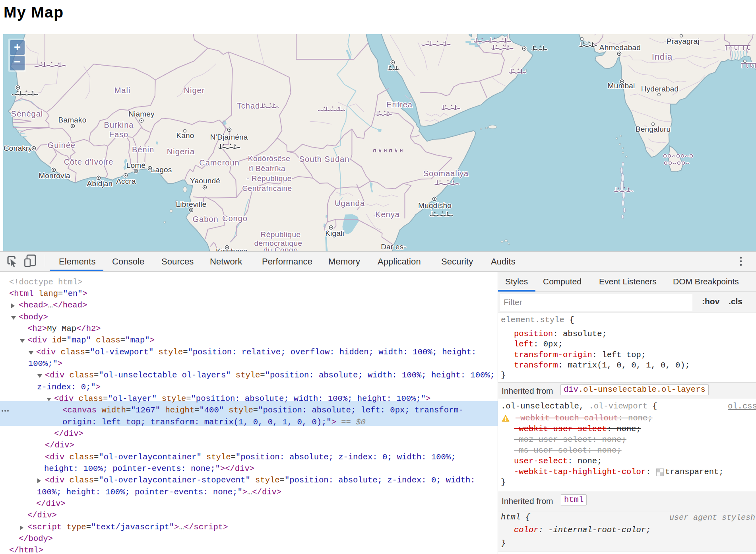  What do you see at coordinates (27, 114) in the screenshot?
I see `svg-text: Sénégal` at bounding box center [27, 114].